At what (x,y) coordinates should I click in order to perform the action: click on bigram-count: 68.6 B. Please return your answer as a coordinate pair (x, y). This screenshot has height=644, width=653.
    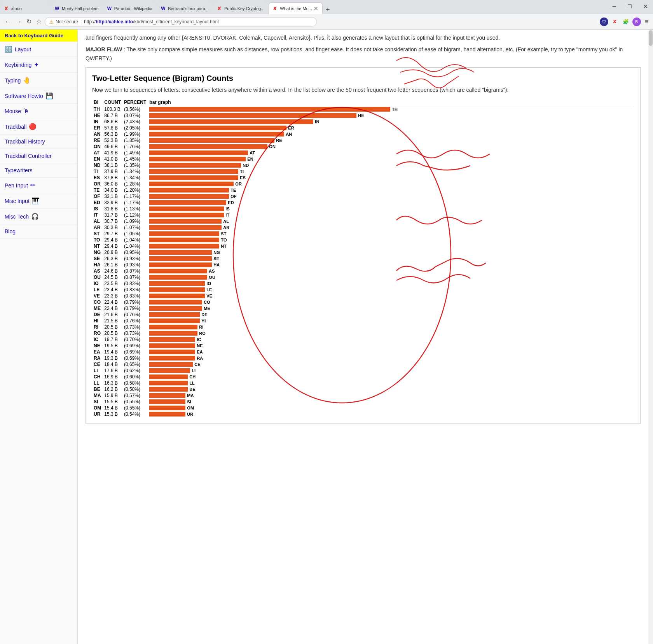
    Looking at the image, I should click on (113, 122).